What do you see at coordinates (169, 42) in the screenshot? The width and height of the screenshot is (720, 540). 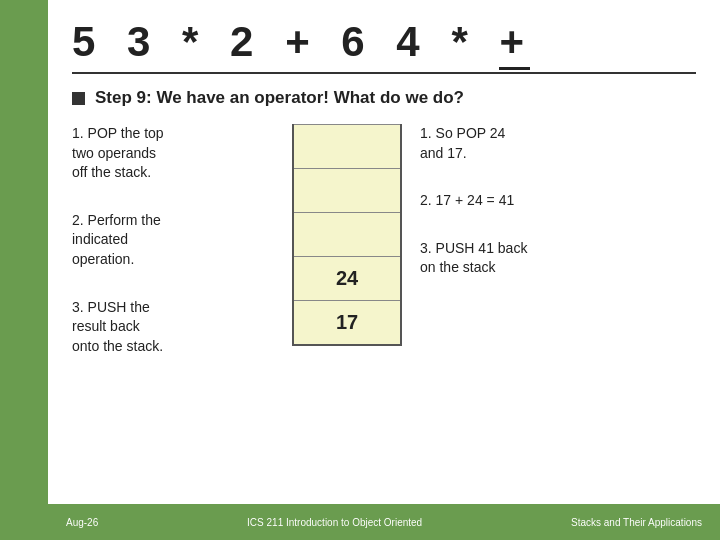 I see `expr-space2` at bounding box center [169, 42].